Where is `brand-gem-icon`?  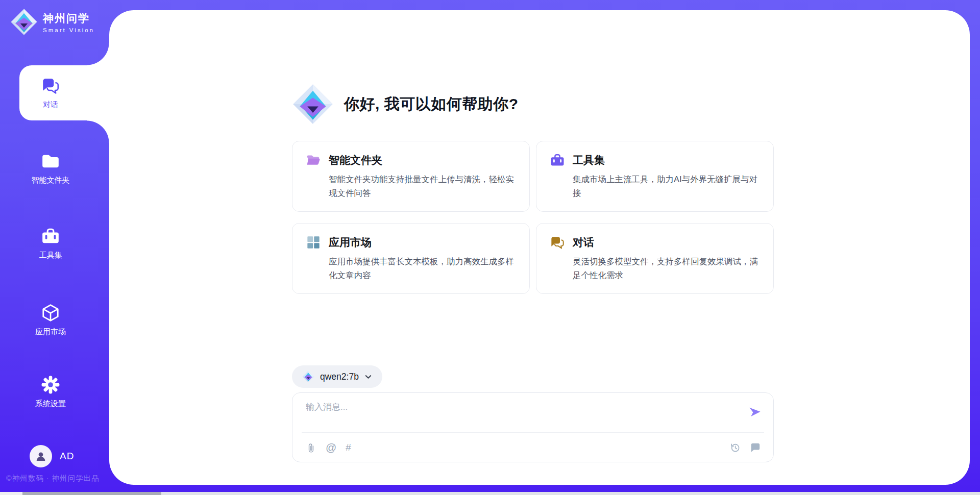
brand-gem-icon is located at coordinates (24, 22).